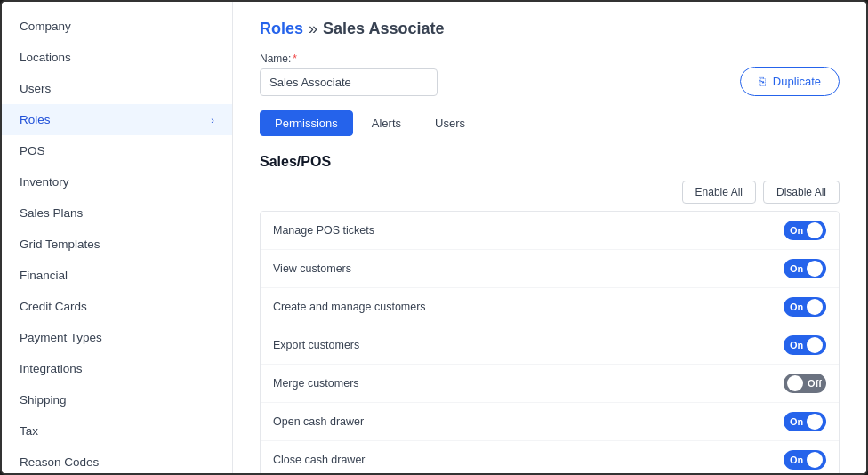 The height and width of the screenshot is (475, 868). Describe the element at coordinates (719, 192) in the screenshot. I see `enable-all-button: Enable All` at that location.